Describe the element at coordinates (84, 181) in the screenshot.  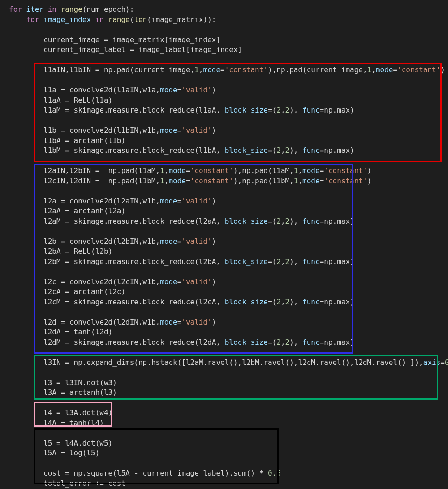
I see `code-text: l2cIN,l2dIN = np.pad(l1bM,` at that location.